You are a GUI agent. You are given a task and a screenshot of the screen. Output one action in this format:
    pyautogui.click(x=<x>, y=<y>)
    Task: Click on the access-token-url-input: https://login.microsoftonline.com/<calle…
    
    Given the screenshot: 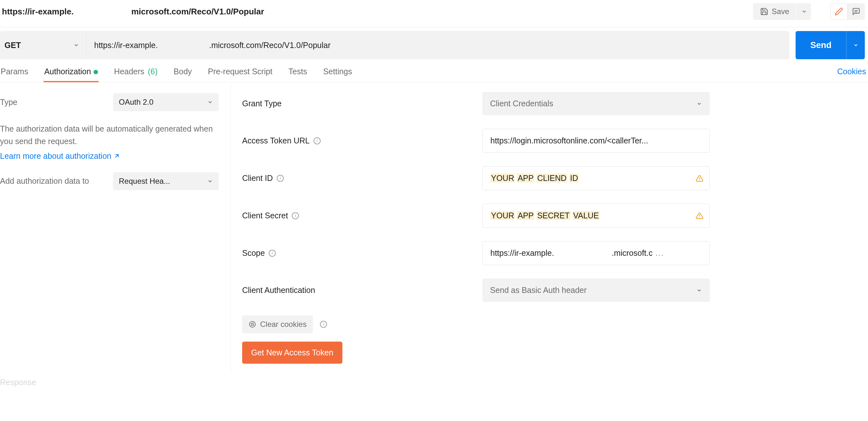 What is the action you would take?
    pyautogui.click(x=596, y=141)
    